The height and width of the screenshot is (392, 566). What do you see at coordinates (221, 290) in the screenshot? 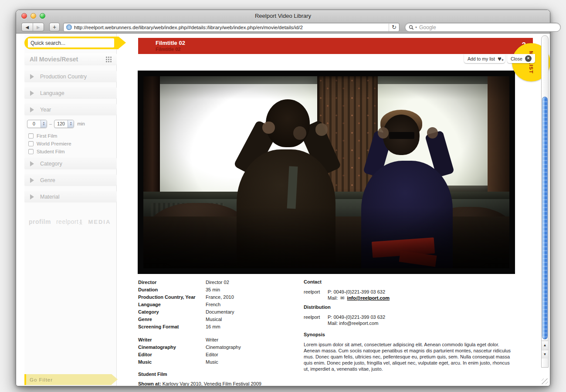
I see `detail-row: Duration35 min` at bounding box center [221, 290].